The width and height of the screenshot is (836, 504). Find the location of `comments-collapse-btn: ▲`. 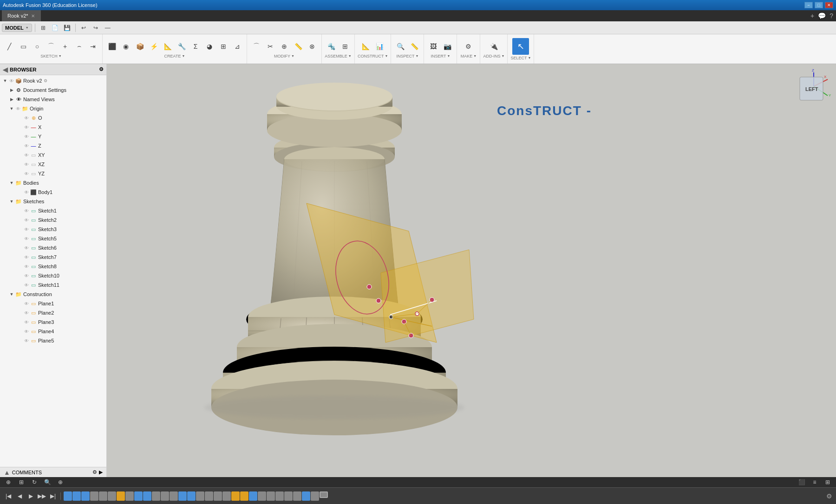

comments-collapse-btn: ▲ is located at coordinates (7, 472).